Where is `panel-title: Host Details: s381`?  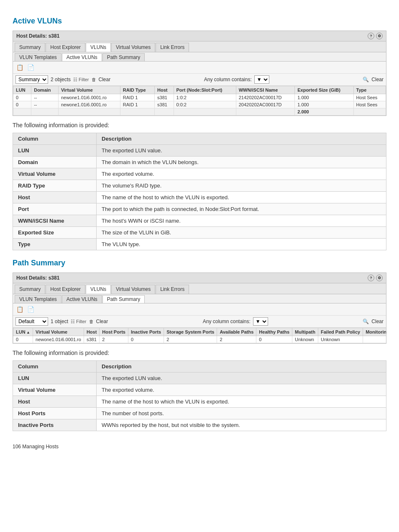
panel-title: Host Details: s381 is located at coordinates (38, 36).